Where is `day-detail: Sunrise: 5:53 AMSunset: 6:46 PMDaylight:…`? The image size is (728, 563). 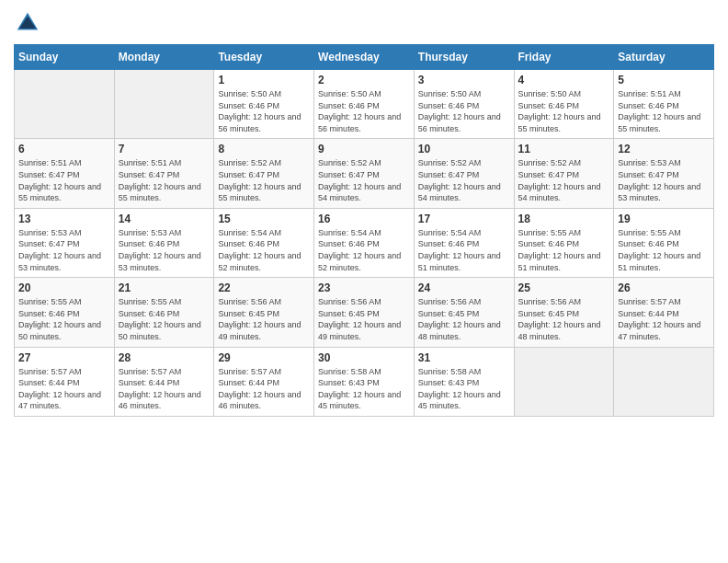
day-detail: Sunrise: 5:53 AMSunset: 6:46 PMDaylight:… is located at coordinates (165, 250).